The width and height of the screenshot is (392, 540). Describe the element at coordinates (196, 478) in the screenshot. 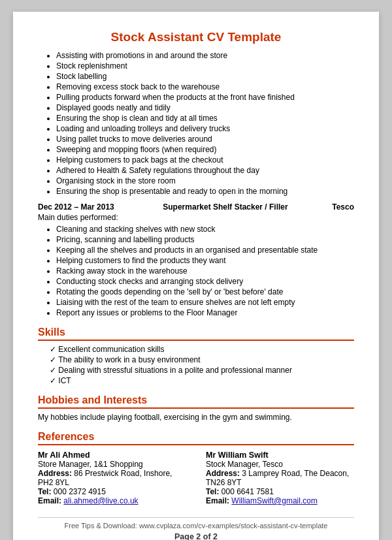

I see `references-row: Mr Ali Ahmed Store Manager, 1&1 Shopping…` at that location.